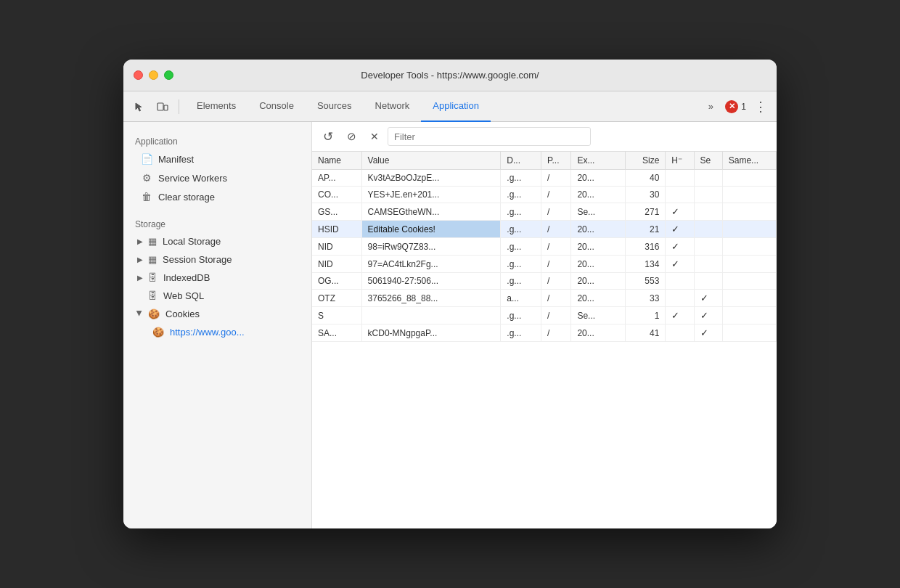 This screenshot has height=588, width=900. What do you see at coordinates (431, 195) in the screenshot?
I see `table-cell: YES+JE.en+201...` at bounding box center [431, 195].